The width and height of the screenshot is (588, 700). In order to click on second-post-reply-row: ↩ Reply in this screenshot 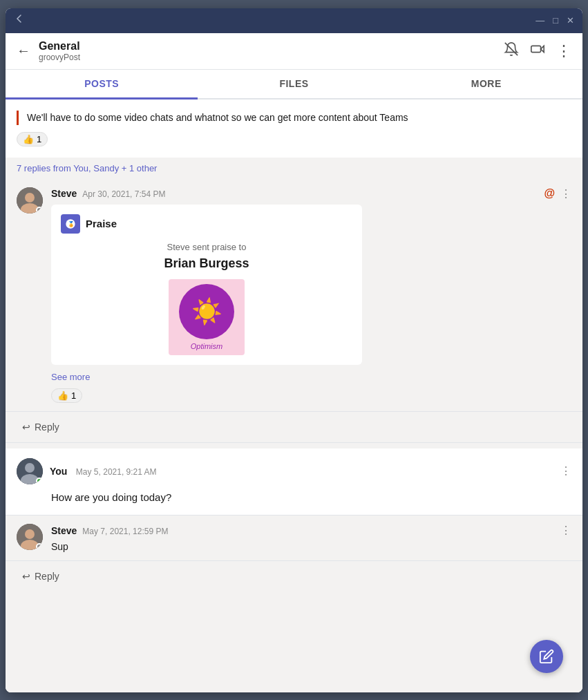, I will do `click(294, 576)`.